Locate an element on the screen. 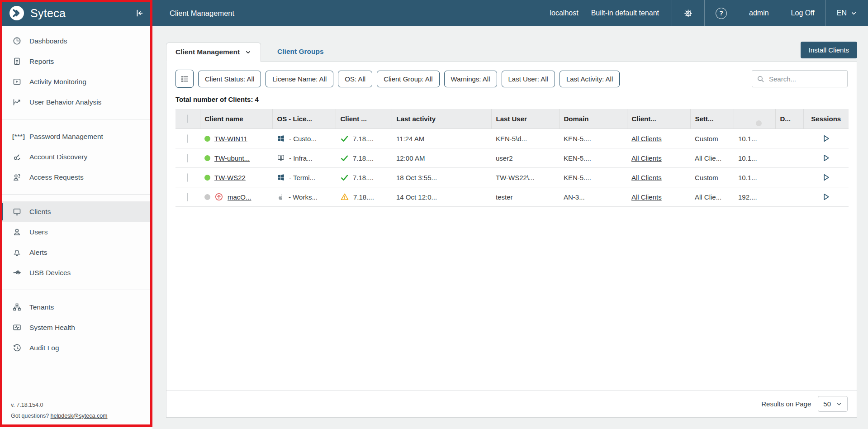 The width and height of the screenshot is (868, 429). settings-cell: All Clie... is located at coordinates (712, 158).